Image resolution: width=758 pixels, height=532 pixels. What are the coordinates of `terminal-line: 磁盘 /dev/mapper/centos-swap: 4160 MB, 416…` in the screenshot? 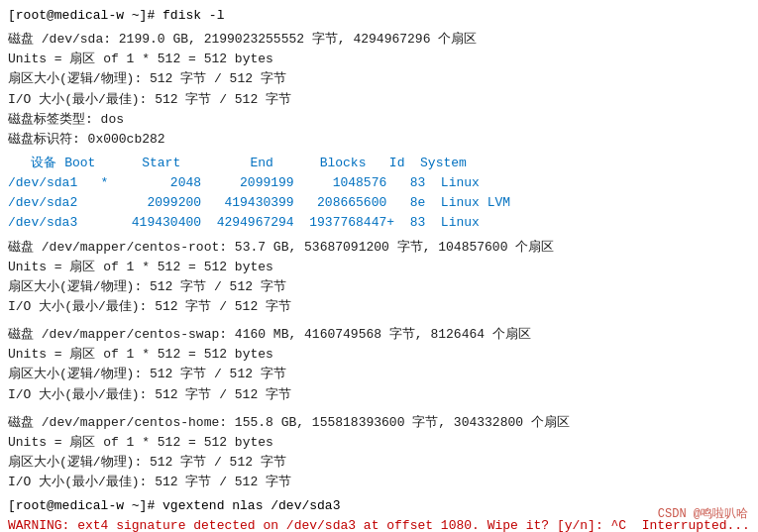 It's located at (379, 335).